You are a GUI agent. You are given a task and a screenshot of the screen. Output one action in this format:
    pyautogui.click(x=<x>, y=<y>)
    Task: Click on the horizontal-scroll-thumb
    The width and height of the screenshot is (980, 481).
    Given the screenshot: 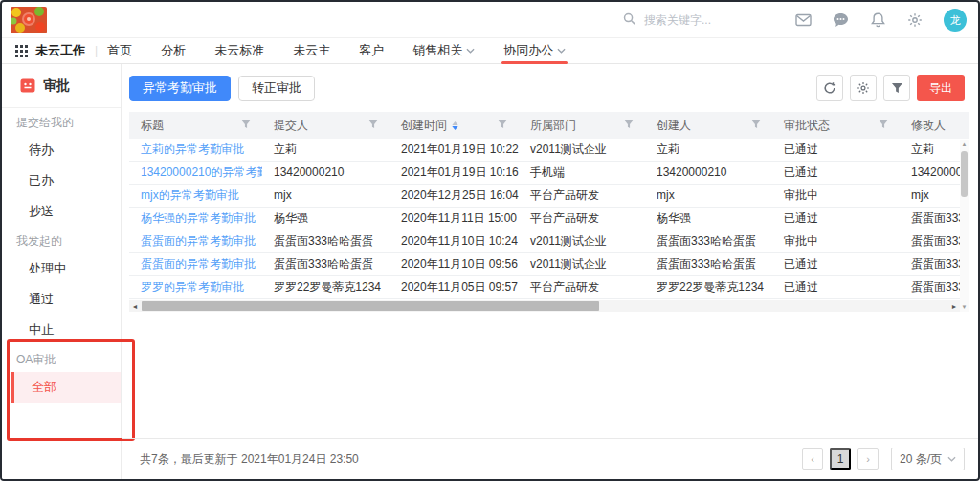 What is the action you would take?
    pyautogui.click(x=370, y=306)
    